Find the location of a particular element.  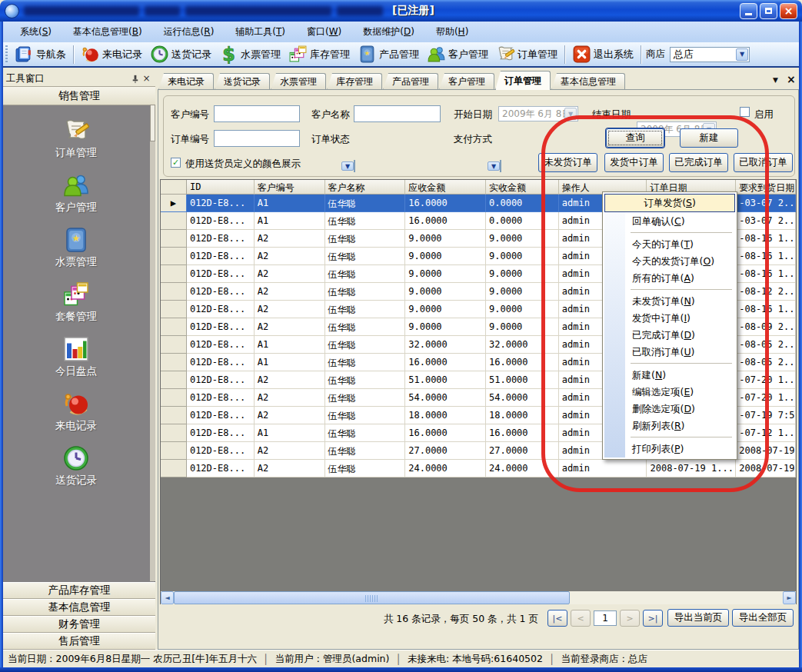

context-menu-item-11: 已取消订单(U) is located at coordinates (670, 352).